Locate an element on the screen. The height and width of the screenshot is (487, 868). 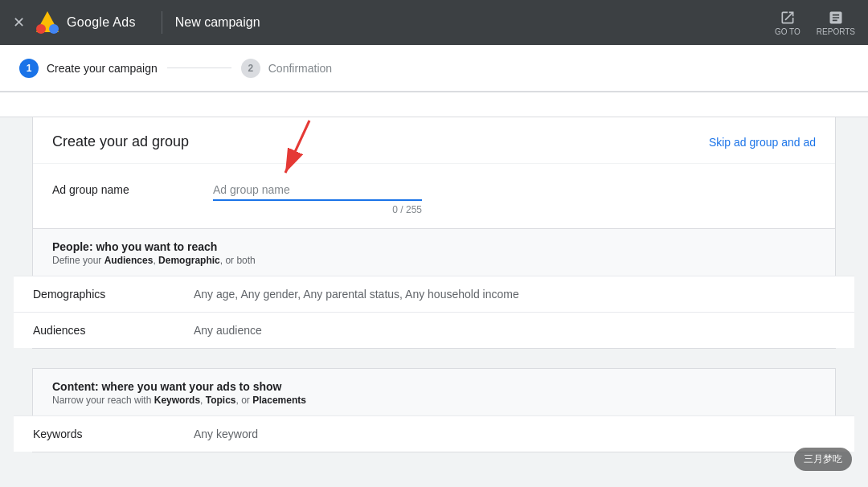
page-title: New campaign is located at coordinates (475, 23).